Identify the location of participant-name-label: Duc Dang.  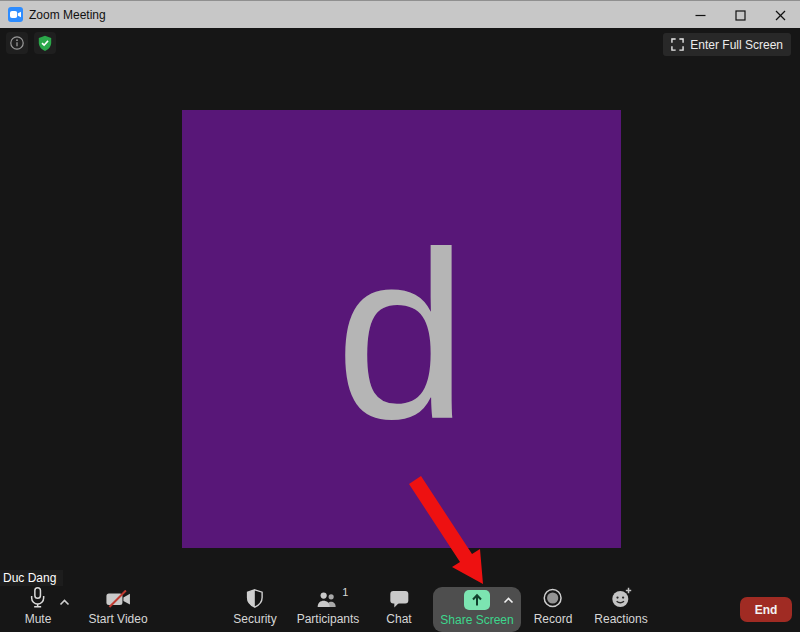
(32, 578).